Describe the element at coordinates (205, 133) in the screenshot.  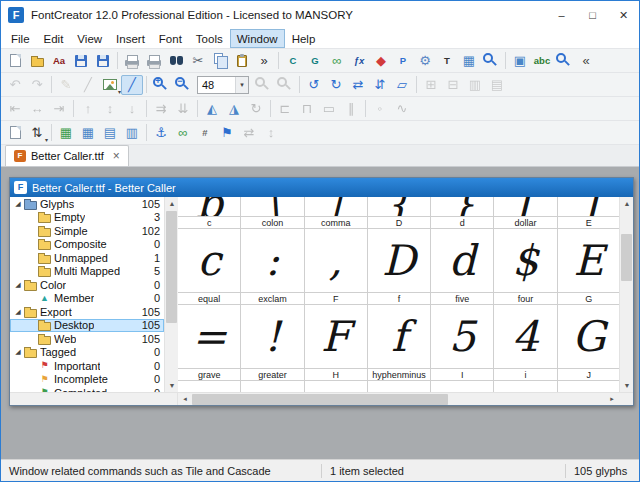
I see `codepoints-icon: #` at that location.